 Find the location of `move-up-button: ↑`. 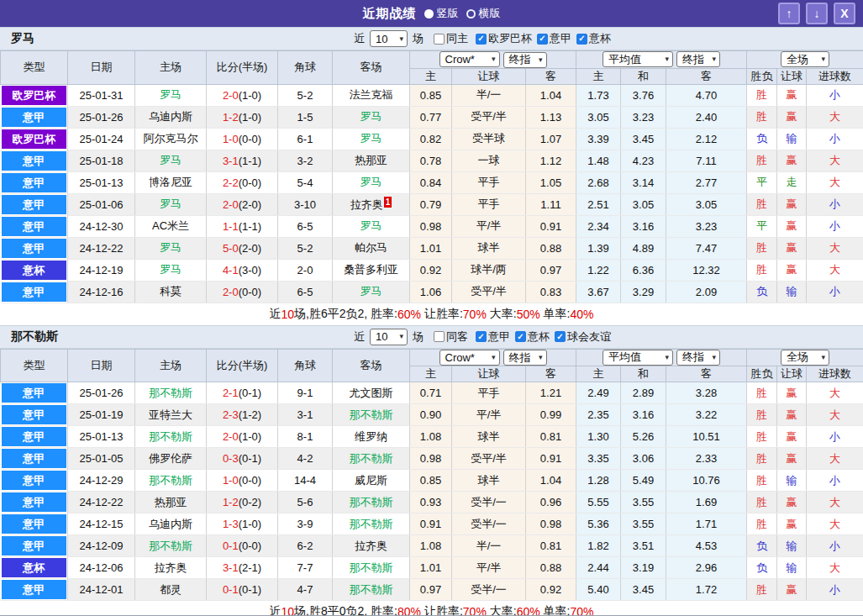

move-up-button: ↑ is located at coordinates (789, 13).